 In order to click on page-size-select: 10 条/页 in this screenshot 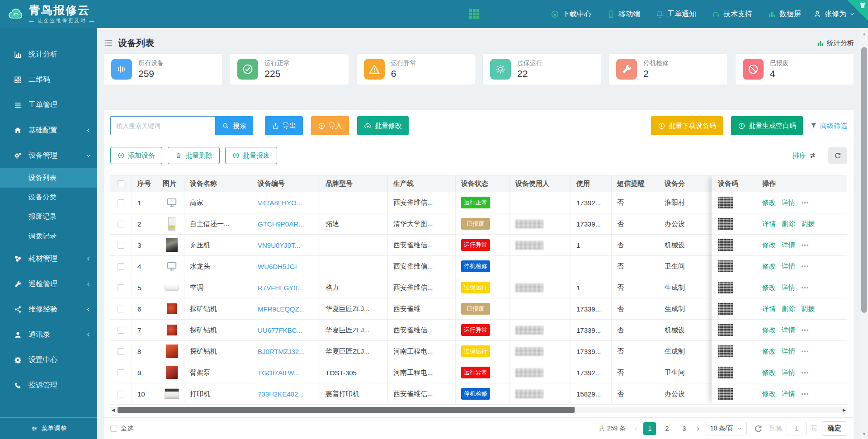, I will do `click(726, 429)`.